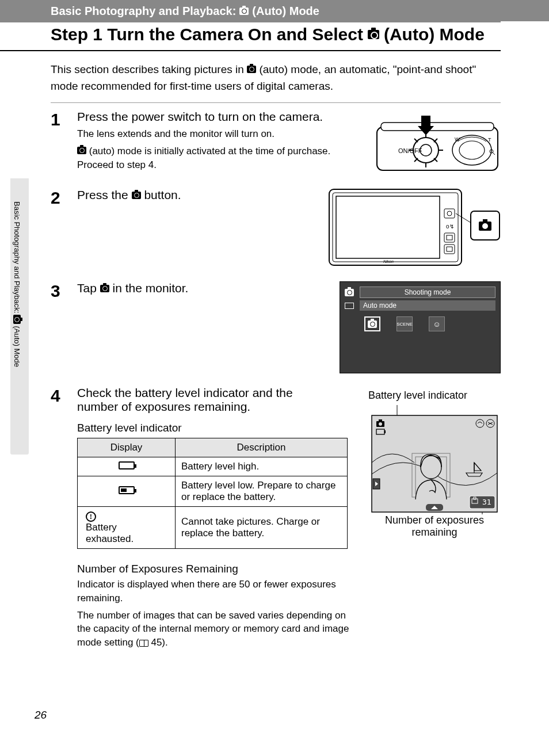 This screenshot has width=549, height=756. I want to click on on-off-label: ON/OFF, so click(410, 151).